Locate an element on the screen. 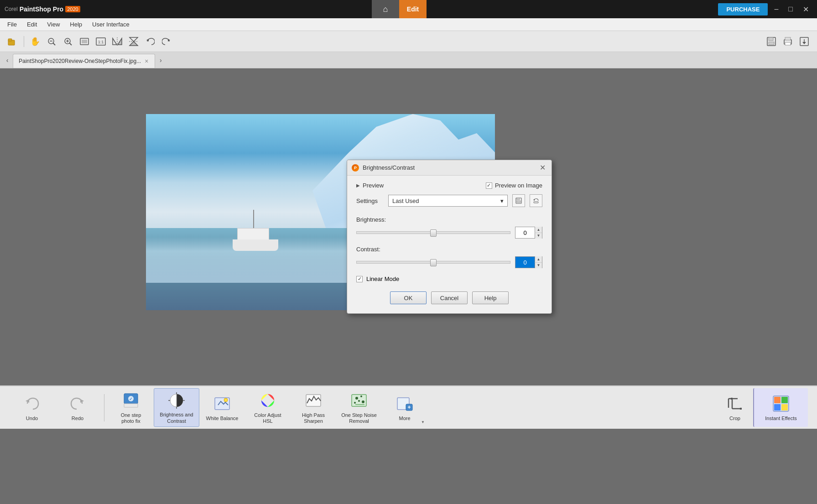 The height and width of the screenshot is (504, 817). brightness-spin-buttons: ▲ ▼ is located at coordinates (538, 233).